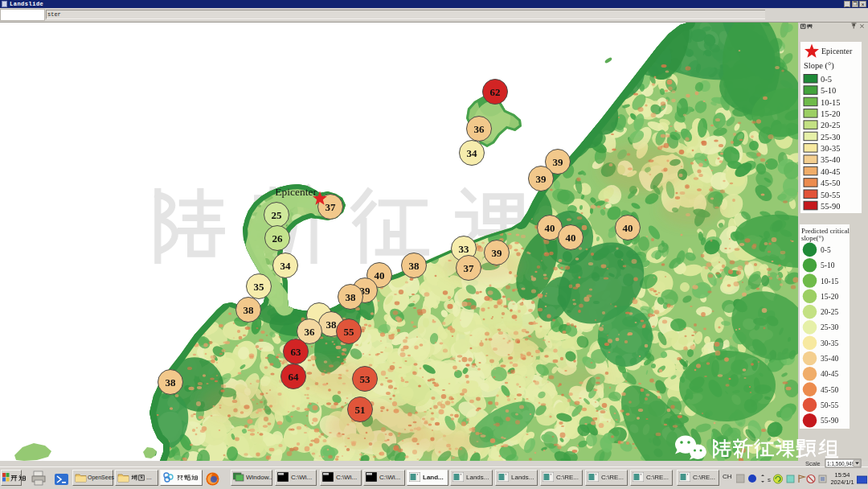 The width and height of the screenshot is (868, 489). Describe the element at coordinates (366, 380) in the screenshot. I see `svg-text: 53` at that location.